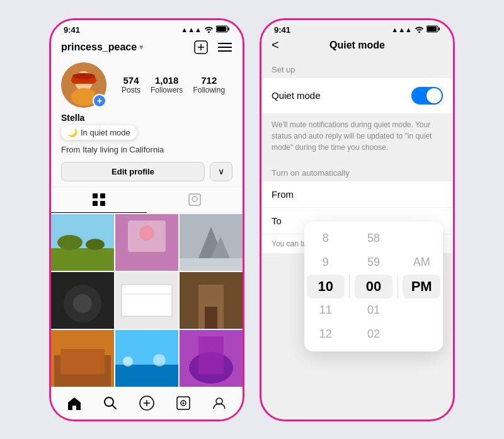 The height and width of the screenshot is (439, 504). I want to click on nav-add, so click(147, 403).